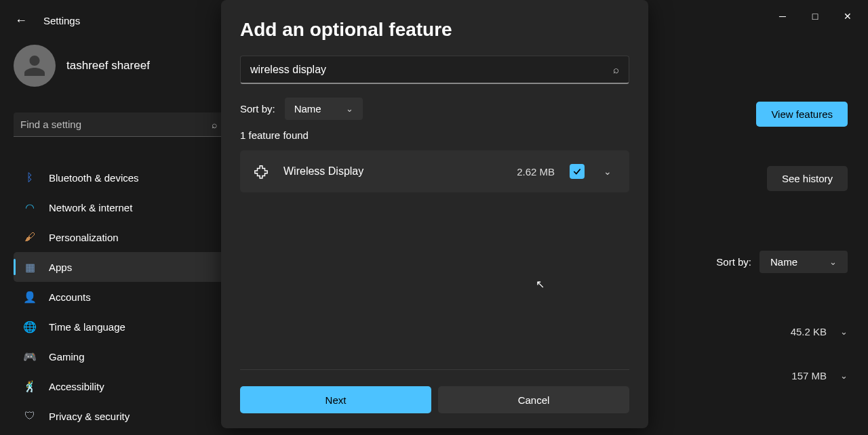 The image size is (868, 435). What do you see at coordinates (119, 207) in the screenshot?
I see `sidebar-item-network: ◠ Network & internet` at bounding box center [119, 207].